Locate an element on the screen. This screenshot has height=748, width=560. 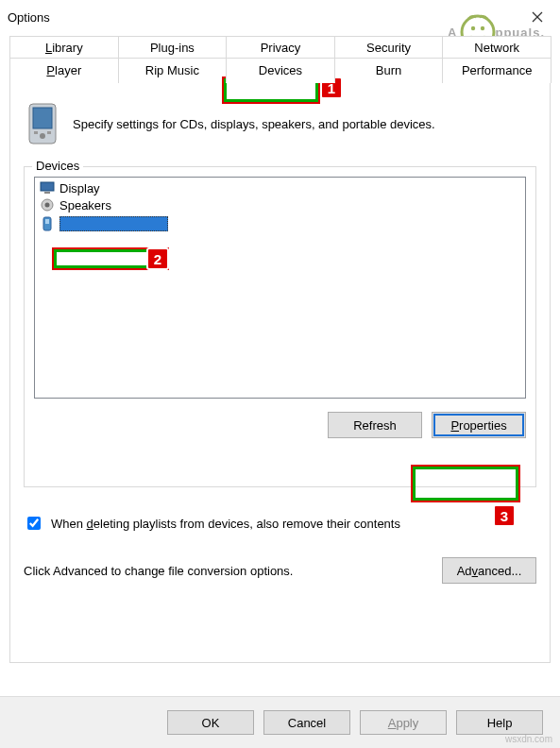
tab-devices: Devices is located at coordinates (280, 70).